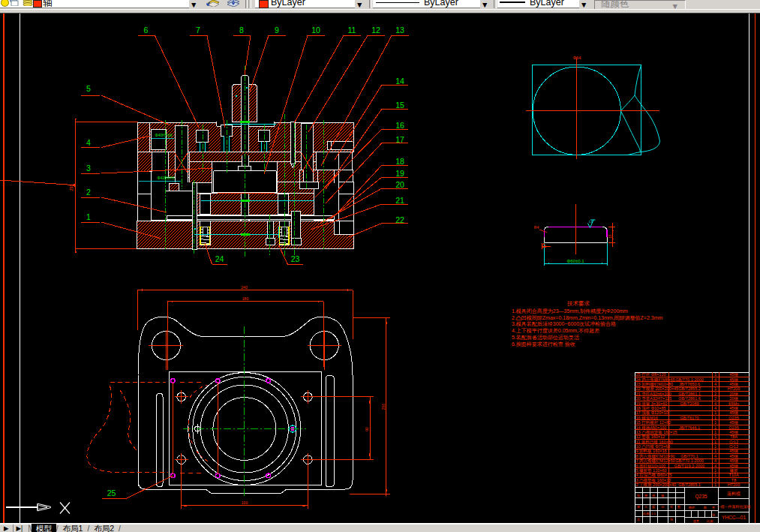 This screenshot has height=532, width=760. I want to click on svg-text: Φ42H6/h5, so click(167, 178).